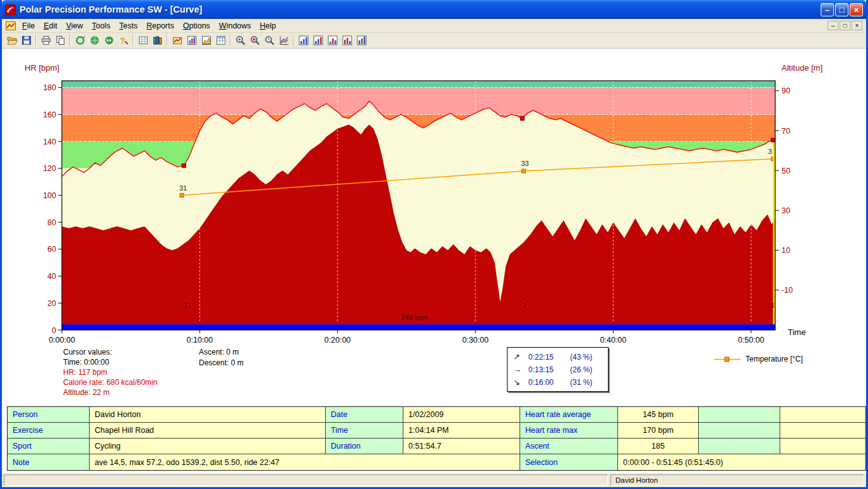 The height and width of the screenshot is (489, 868). Describe the element at coordinates (255, 40) in the screenshot. I see `zoom-selection-icon` at that location.